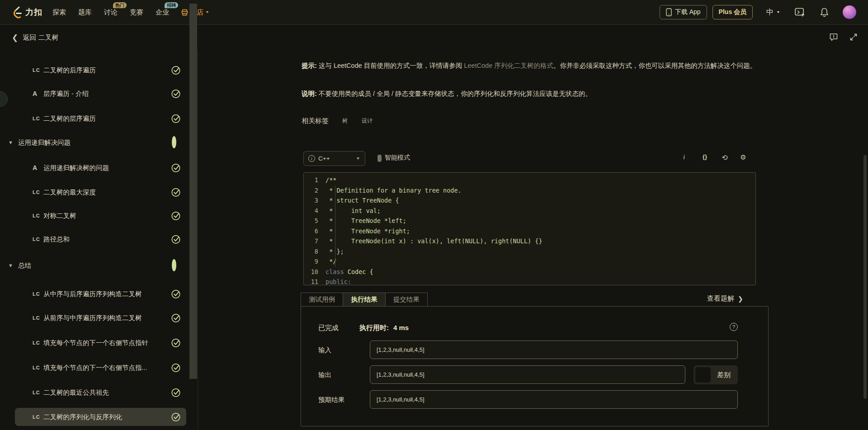 This screenshot has height=430, width=868. I want to click on diff-swatch, so click(703, 375).